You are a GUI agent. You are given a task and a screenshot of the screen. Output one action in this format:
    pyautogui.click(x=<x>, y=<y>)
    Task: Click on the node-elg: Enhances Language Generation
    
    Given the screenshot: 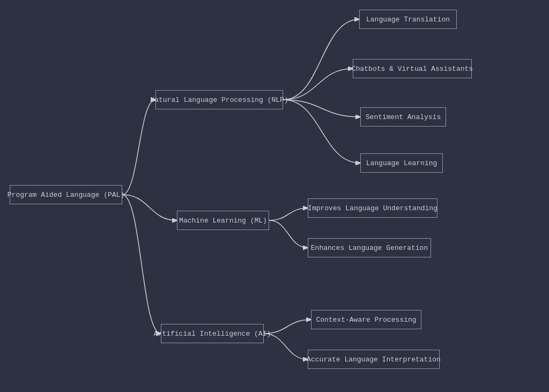 What is the action you would take?
    pyautogui.click(x=369, y=248)
    